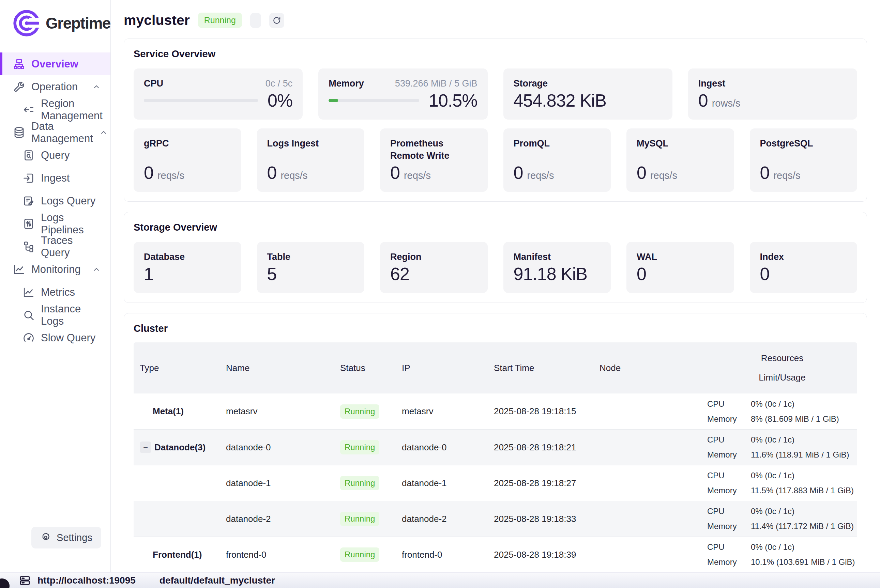  Describe the element at coordinates (55, 315) in the screenshot. I see `sidebar-item-instance-logs: Instance Logs` at that location.